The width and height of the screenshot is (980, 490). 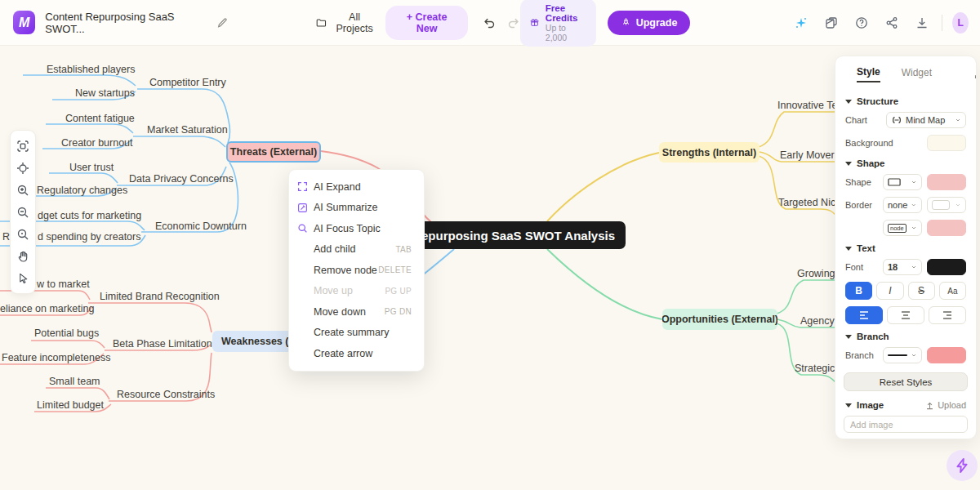 What do you see at coordinates (906, 315) in the screenshot?
I see `align-center-button` at bounding box center [906, 315].